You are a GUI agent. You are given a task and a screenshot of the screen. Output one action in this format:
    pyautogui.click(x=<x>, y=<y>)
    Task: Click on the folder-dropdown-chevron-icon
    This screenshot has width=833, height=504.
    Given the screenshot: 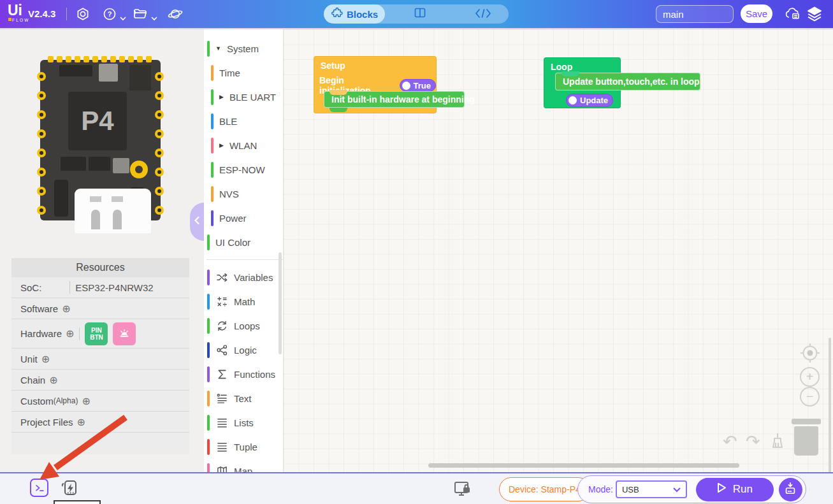 What is the action you would take?
    pyautogui.click(x=154, y=14)
    